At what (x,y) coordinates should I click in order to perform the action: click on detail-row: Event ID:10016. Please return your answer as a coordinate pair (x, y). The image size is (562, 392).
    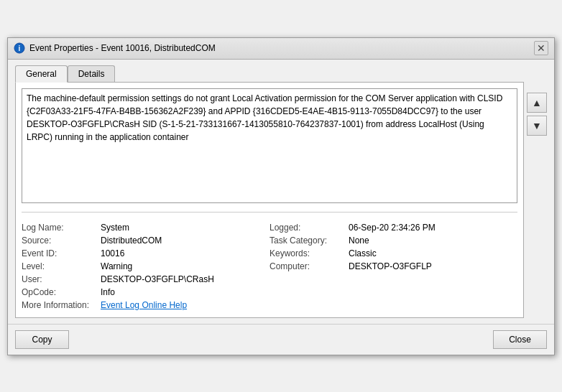
    Looking at the image, I should click on (145, 253).